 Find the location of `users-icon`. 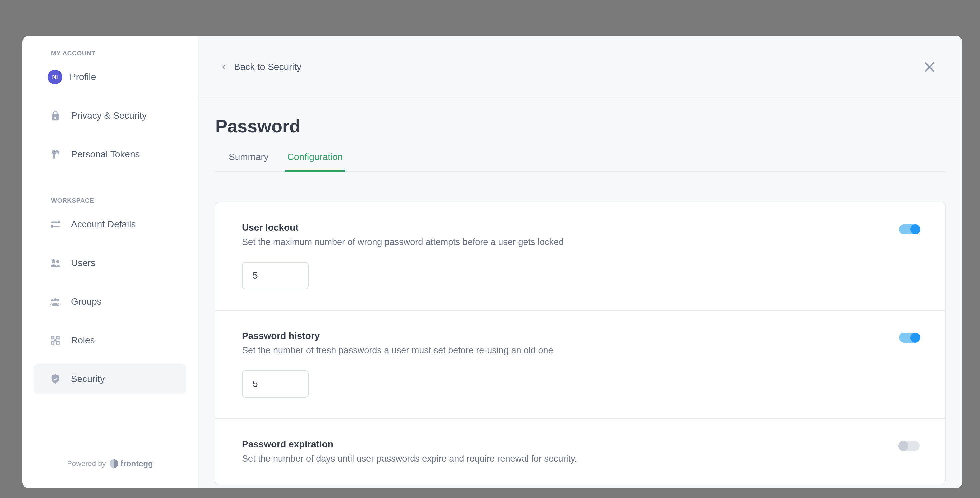

users-icon is located at coordinates (56, 263).